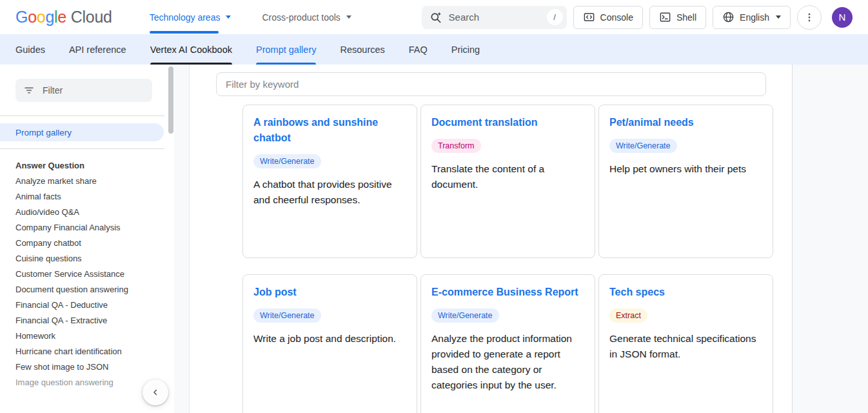 The width and height of the screenshot is (868, 413). I want to click on card-title: E-commerce Business Report, so click(508, 292).